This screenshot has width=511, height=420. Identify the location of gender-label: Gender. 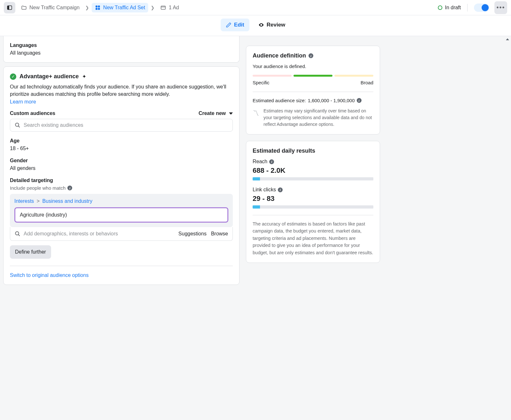
(121, 161).